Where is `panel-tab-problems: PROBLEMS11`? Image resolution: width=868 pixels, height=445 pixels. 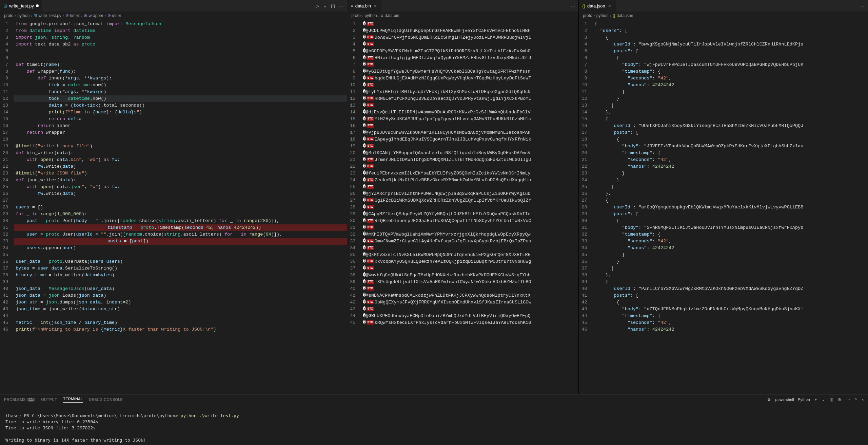
panel-tab-problems: PROBLEMS11 is located at coordinates (20, 400).